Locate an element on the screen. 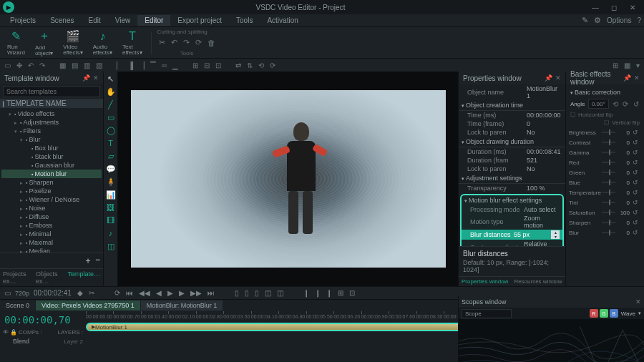 Image resolution: width=644 pixels, height=362 pixels. ptb-d1: ⊞ is located at coordinates (195, 66).